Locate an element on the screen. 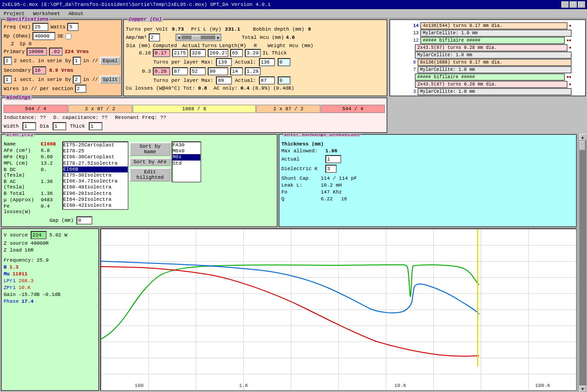  tpl2-max-label: Max: is located at coordinates (207, 81).